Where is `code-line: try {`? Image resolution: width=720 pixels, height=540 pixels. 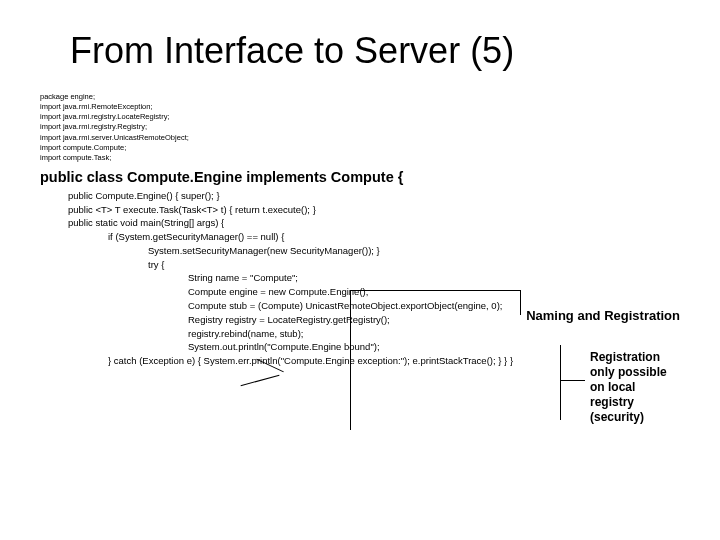
code-line: try { is located at coordinates (414, 265).